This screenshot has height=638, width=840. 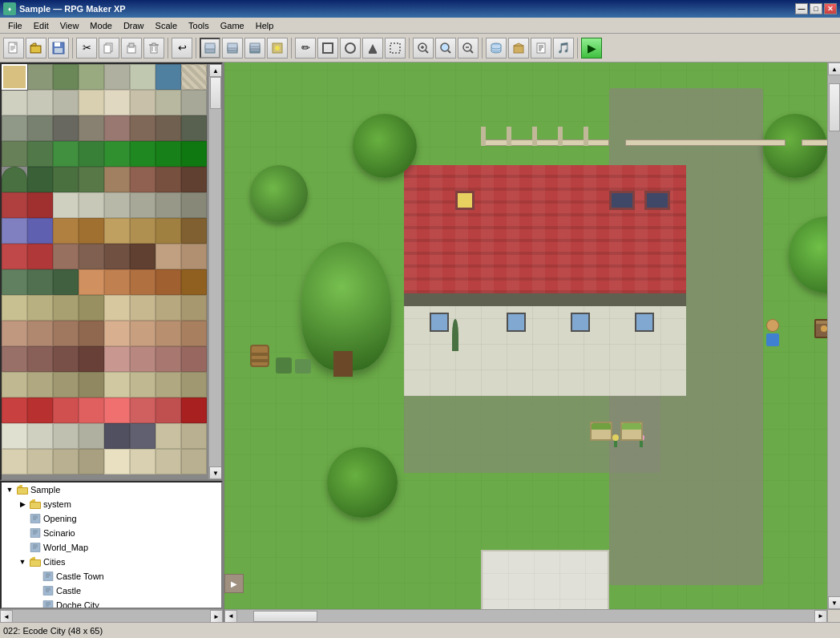 I want to click on map-vscroll-up: ▲, so click(x=834, y=69).